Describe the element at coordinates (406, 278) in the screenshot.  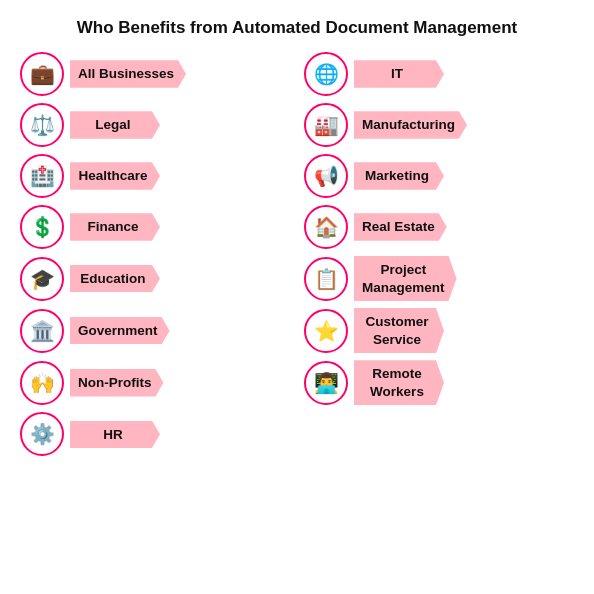
I see `project-management-label: ProjectManagement` at that location.